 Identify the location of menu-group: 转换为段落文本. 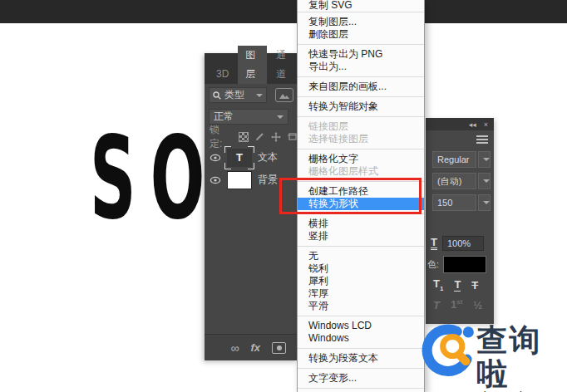
(361, 359).